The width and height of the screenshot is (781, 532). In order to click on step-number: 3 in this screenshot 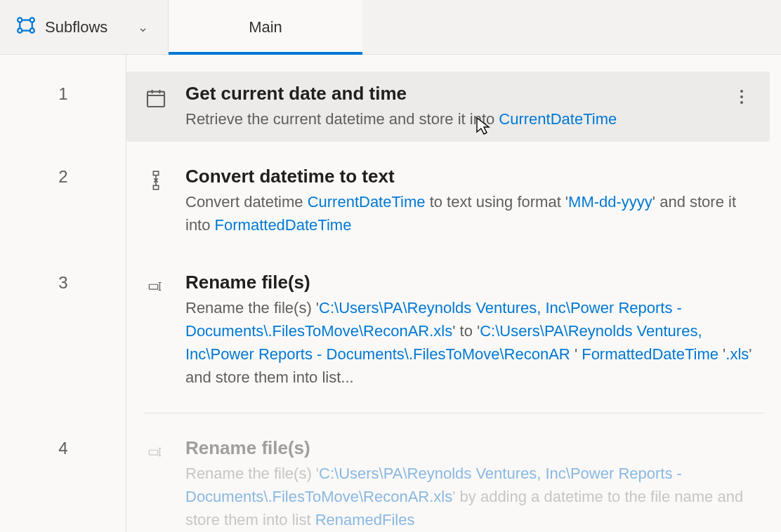, I will do `click(63, 277)`.